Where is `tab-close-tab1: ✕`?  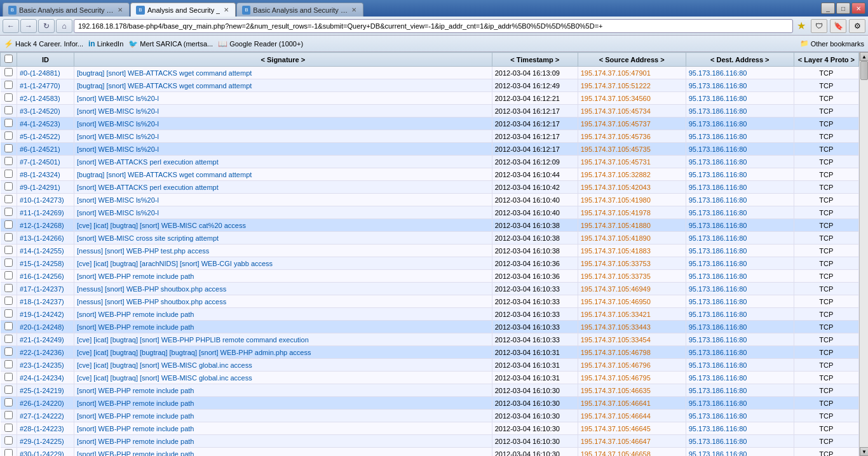
tab-close-tab1: ✕ is located at coordinates (120, 10).